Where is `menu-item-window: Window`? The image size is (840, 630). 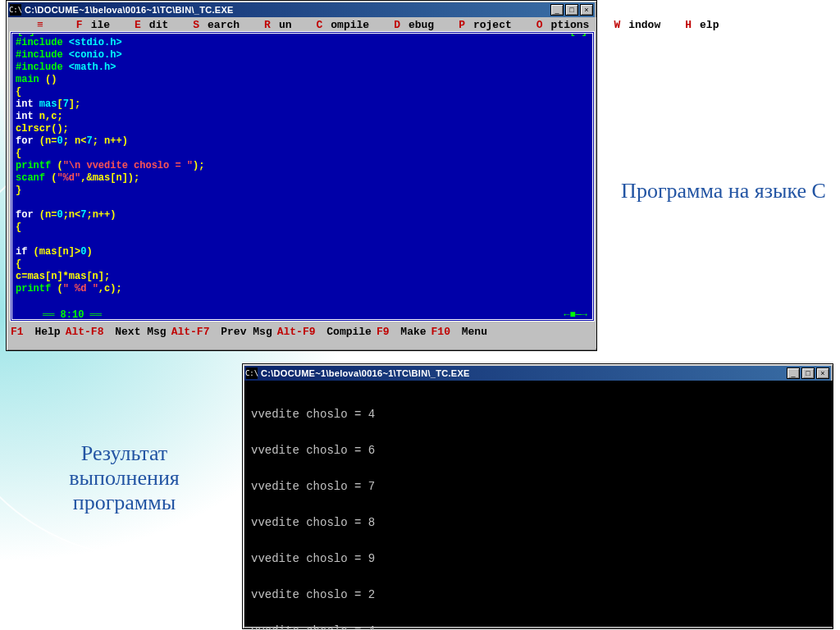
menu-item-window: Window is located at coordinates (633, 25).